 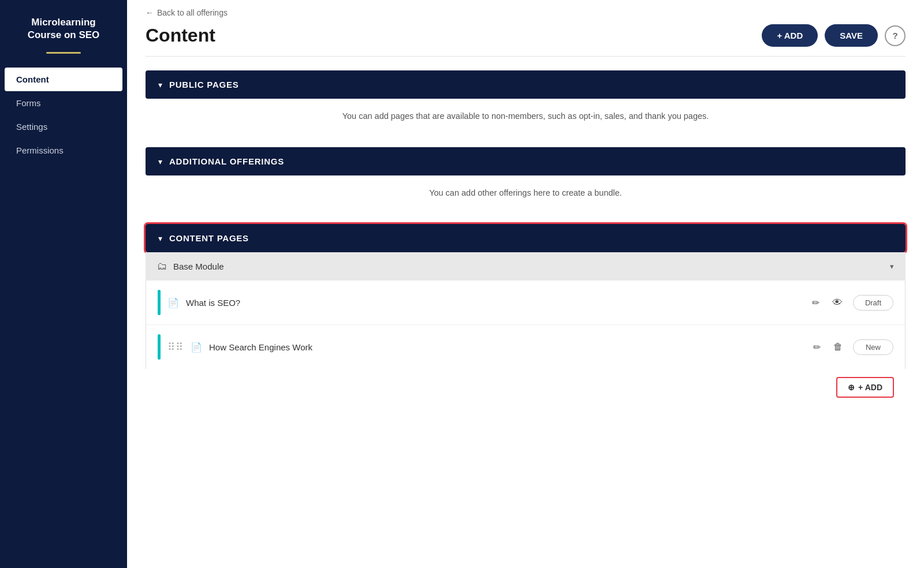 What do you see at coordinates (526, 387) in the screenshot?
I see `add-btn-row: ⊕ + ADD` at bounding box center [526, 387].